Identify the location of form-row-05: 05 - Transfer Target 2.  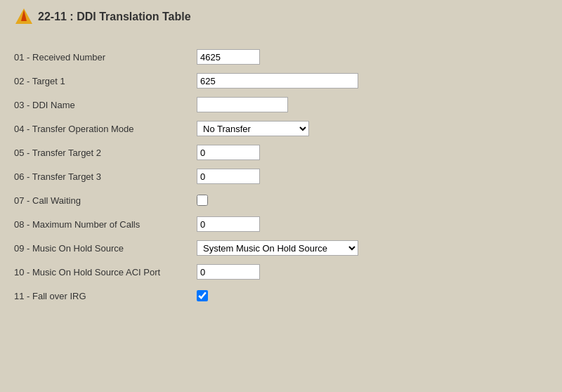
(281, 152).